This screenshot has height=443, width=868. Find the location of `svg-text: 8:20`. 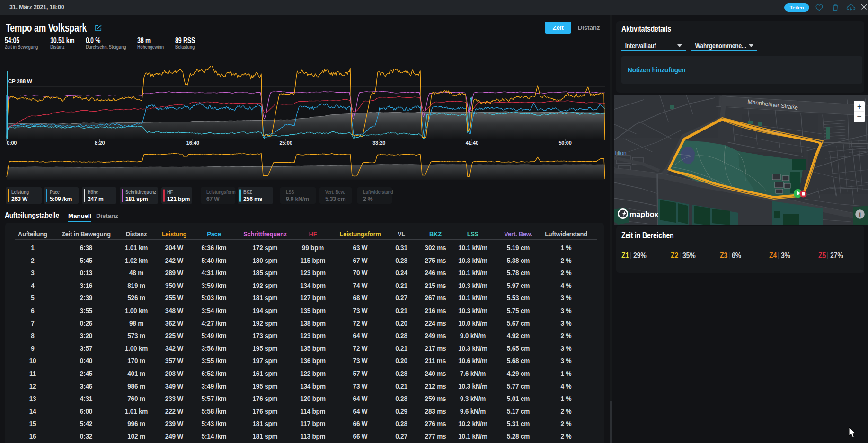

svg-text: 8:20 is located at coordinates (99, 143).